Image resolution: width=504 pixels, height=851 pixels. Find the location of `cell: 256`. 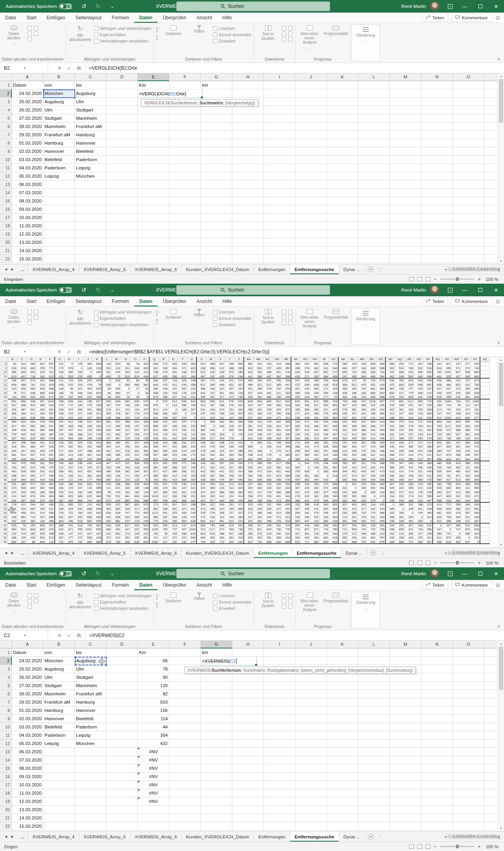

cell: 256 is located at coordinates (249, 534).